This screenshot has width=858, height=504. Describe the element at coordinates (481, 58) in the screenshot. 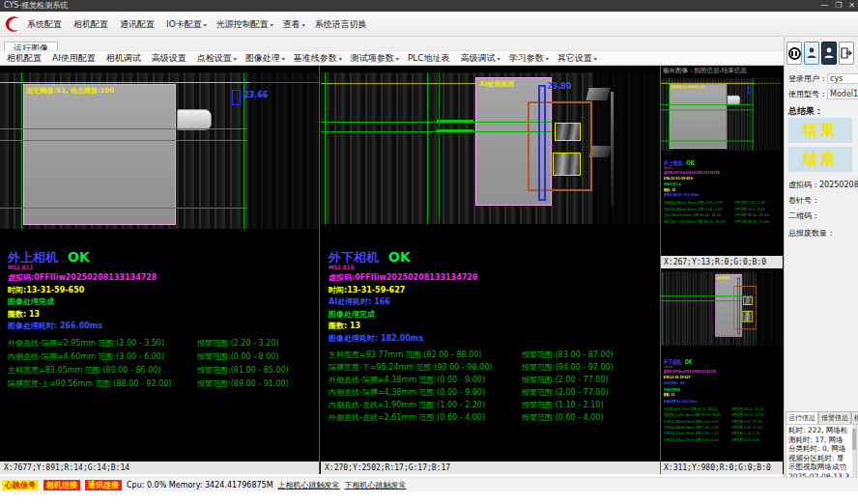

I see `toolbar-item-advanced-debug: 高级调试▾` at that location.